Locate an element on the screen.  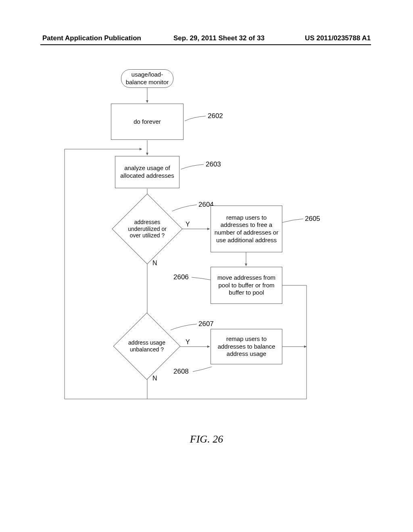
process-2608-text: remap users to addresses to balance addr… is located at coordinates (246, 347).